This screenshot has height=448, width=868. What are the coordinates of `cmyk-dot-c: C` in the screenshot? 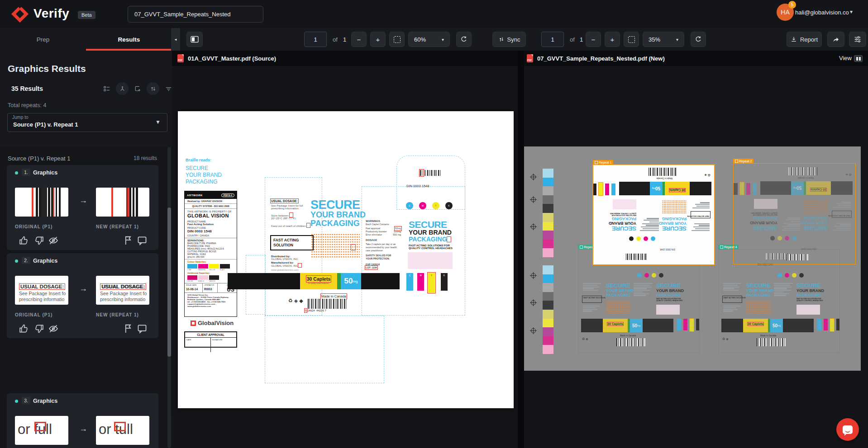 It's located at (410, 206).